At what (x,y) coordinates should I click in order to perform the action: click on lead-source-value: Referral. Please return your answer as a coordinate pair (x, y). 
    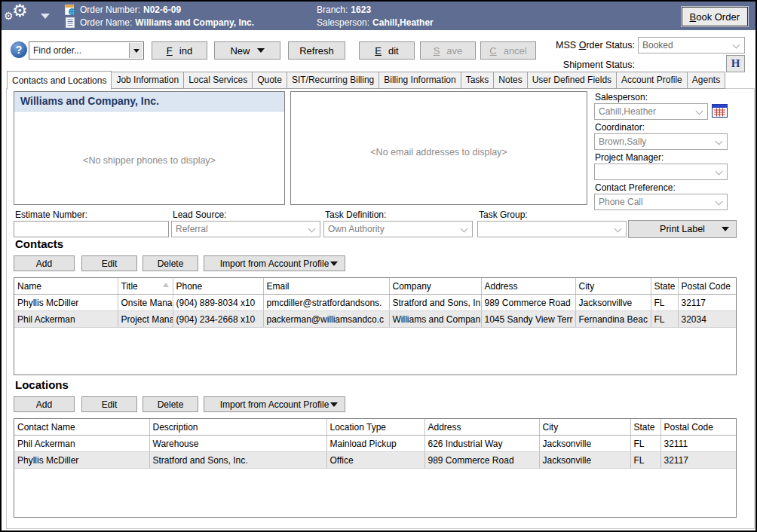
    Looking at the image, I should click on (192, 229).